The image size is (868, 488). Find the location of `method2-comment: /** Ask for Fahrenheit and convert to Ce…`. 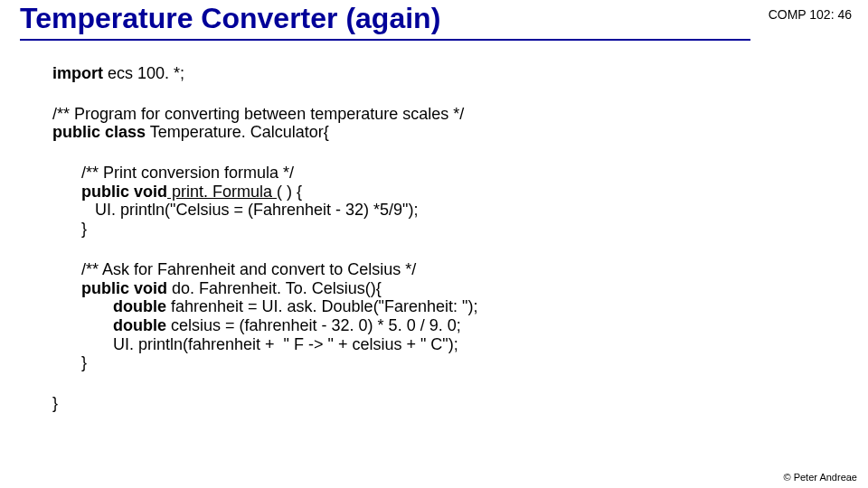

method2-comment: /** Ask for Fahrenheit and convert to Ce… is located at coordinates (475, 269).